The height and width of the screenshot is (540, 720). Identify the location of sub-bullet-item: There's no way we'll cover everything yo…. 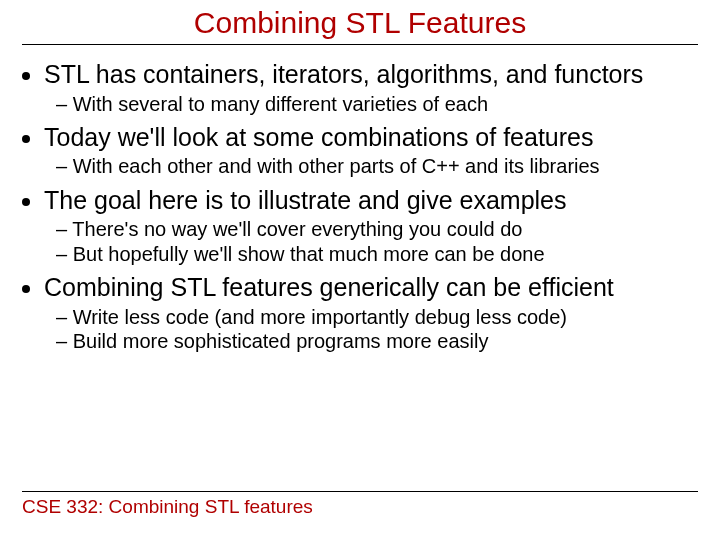
(381, 229).